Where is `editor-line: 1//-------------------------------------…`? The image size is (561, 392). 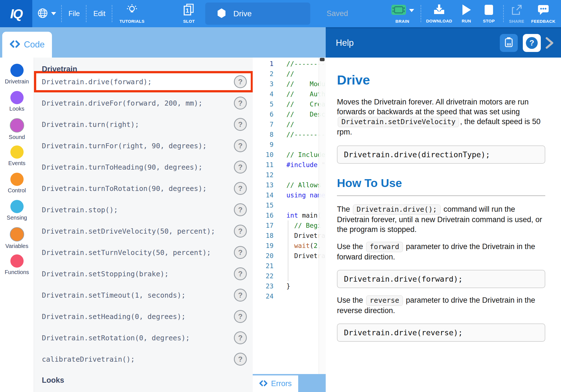 editor-line: 1//-------------------------------------… is located at coordinates (289, 64).